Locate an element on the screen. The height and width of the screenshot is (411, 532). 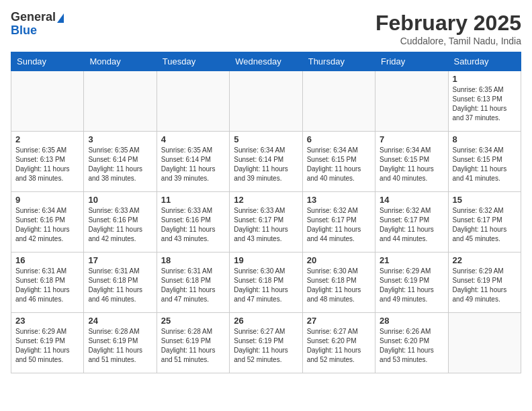
calendar-day-cell: 20Sunrise: 6:30 AM Sunset: 6:18 PM Dayli… is located at coordinates (339, 283).